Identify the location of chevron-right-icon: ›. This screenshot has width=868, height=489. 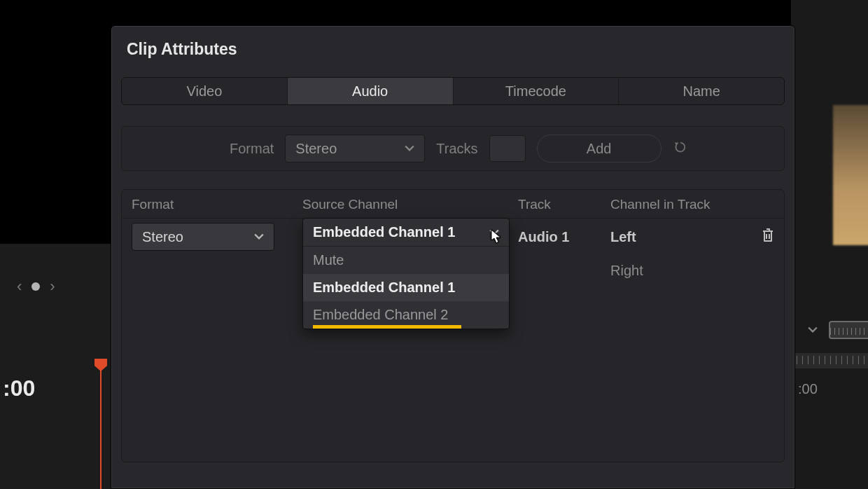
(52, 287).